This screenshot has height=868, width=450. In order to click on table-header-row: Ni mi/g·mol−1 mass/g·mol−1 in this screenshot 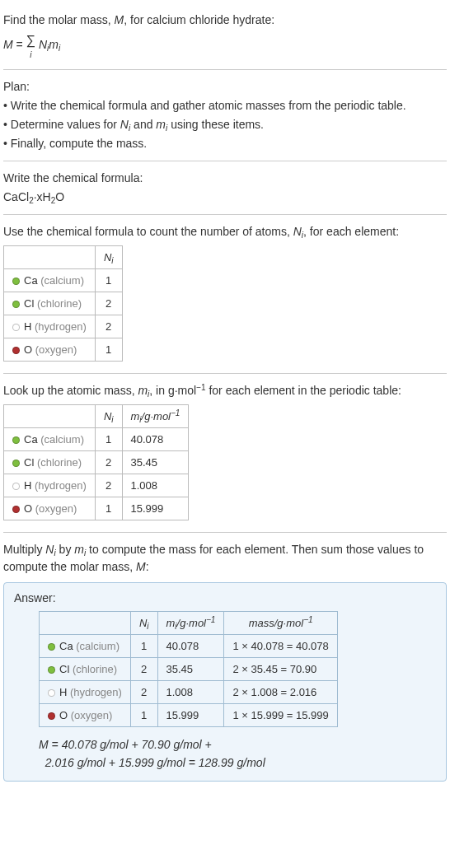, I will do `click(189, 623)`.